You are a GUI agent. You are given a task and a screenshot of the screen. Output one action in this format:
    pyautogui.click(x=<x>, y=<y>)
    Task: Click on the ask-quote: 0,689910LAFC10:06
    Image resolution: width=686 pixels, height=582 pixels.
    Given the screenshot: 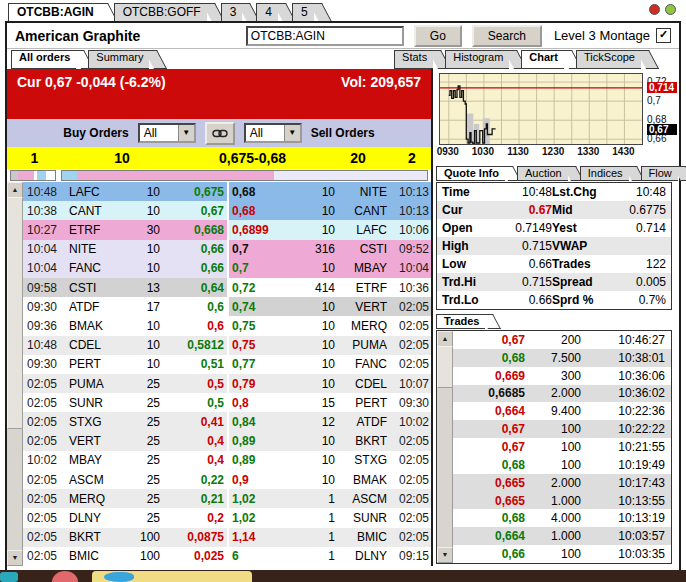 What is the action you would take?
    pyautogui.click(x=329, y=230)
    